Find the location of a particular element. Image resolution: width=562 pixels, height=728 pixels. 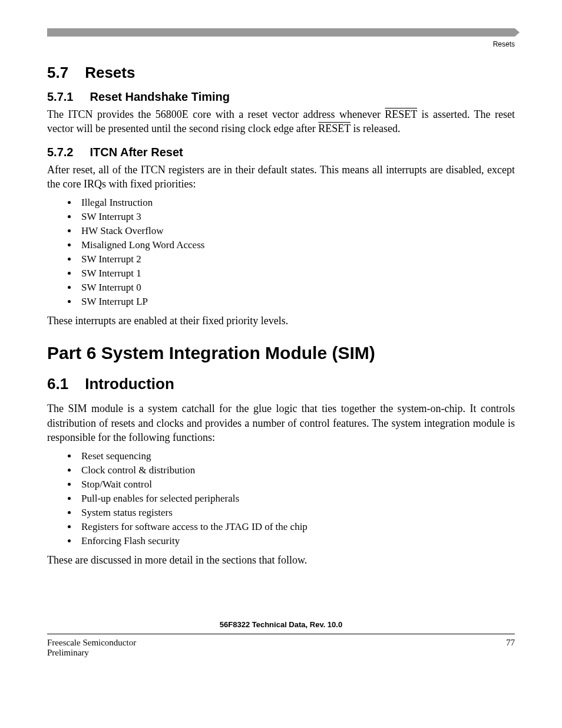

heading-6-1: 6.1Introduction is located at coordinates (281, 384).